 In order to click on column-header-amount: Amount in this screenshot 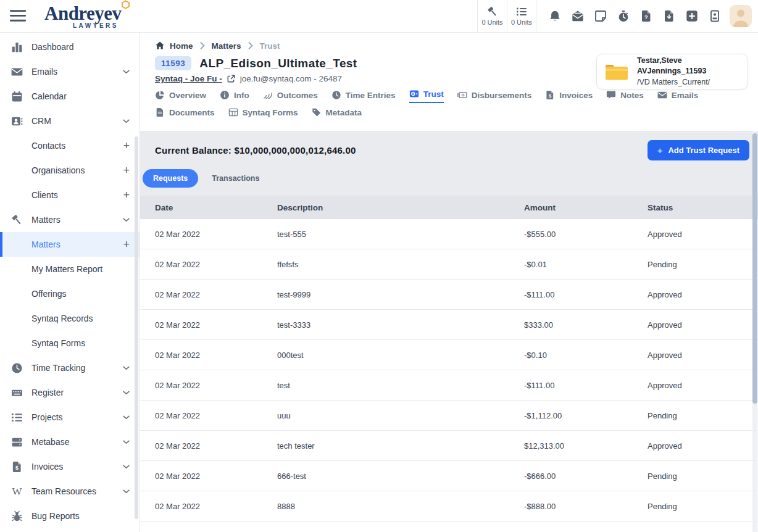, I will do `click(586, 207)`.